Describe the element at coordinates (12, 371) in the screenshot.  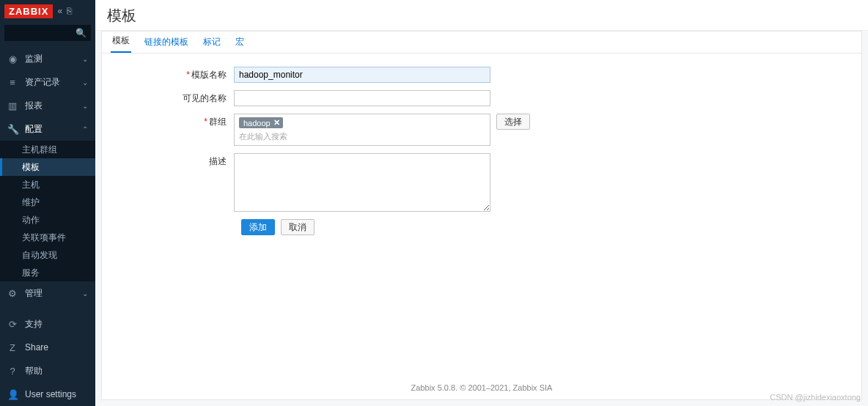
I see `help-icon: ?` at that location.